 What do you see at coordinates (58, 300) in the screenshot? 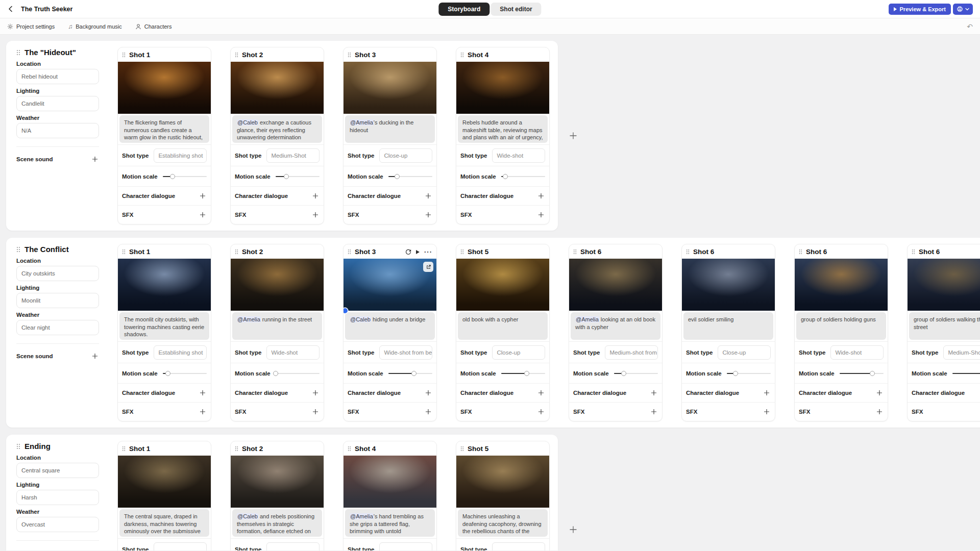
I see `lighting-input: Moonlit` at bounding box center [58, 300].